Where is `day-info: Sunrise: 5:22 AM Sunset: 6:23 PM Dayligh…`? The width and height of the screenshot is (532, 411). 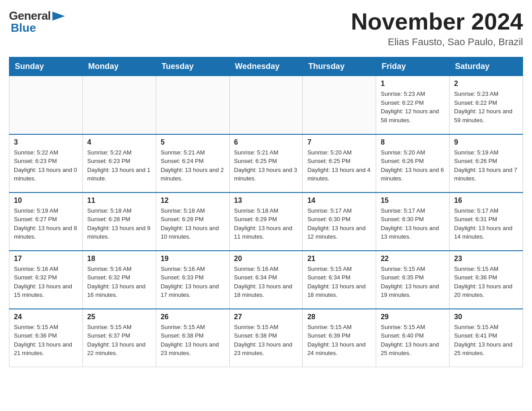 day-info: Sunrise: 5:22 AM Sunset: 6:23 PM Dayligh… is located at coordinates (119, 166).